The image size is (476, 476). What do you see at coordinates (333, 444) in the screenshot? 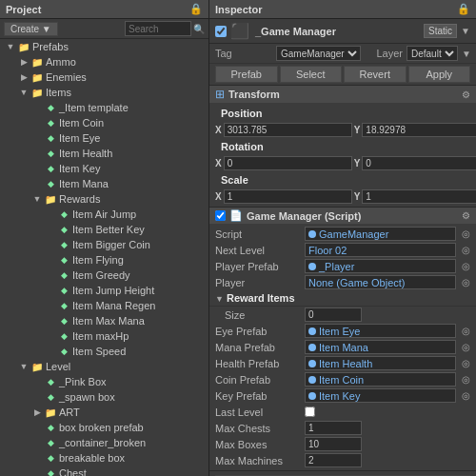
I see `max-boxes-field` at bounding box center [333, 444].